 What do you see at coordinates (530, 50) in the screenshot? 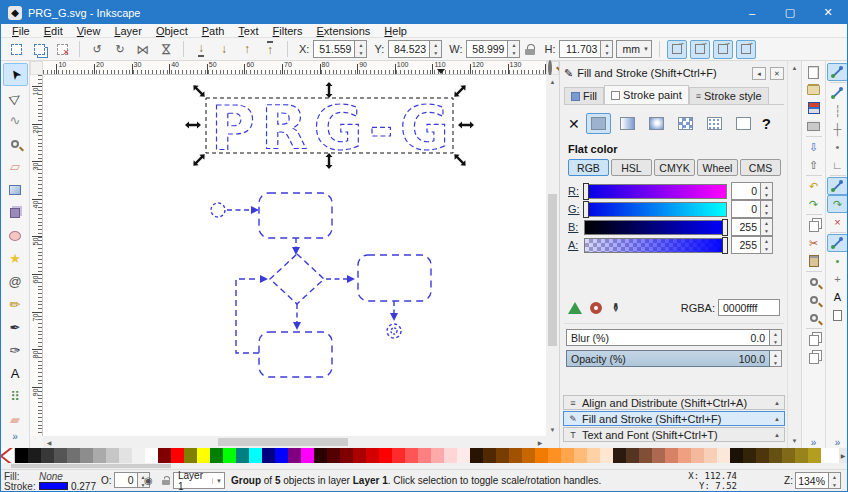
I see `lock-ratio-icon` at bounding box center [530, 50].